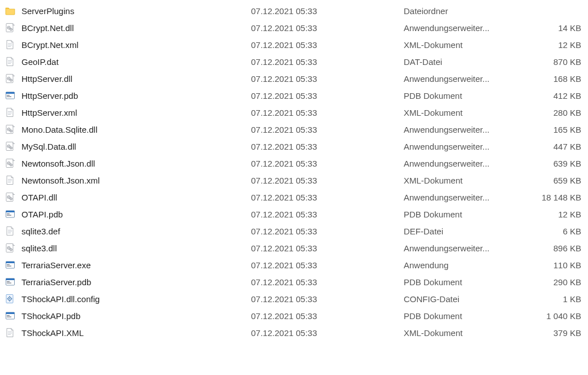 The width and height of the screenshot is (588, 375). What do you see at coordinates (296, 28) in the screenshot?
I see `file-row: BCrypt.Net.dll07.12.2021 05:33Anwendungs…` at bounding box center [296, 28].